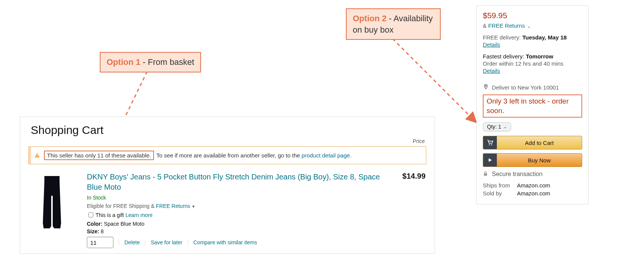  I want to click on gift-label: This is a gift, so click(110, 215).